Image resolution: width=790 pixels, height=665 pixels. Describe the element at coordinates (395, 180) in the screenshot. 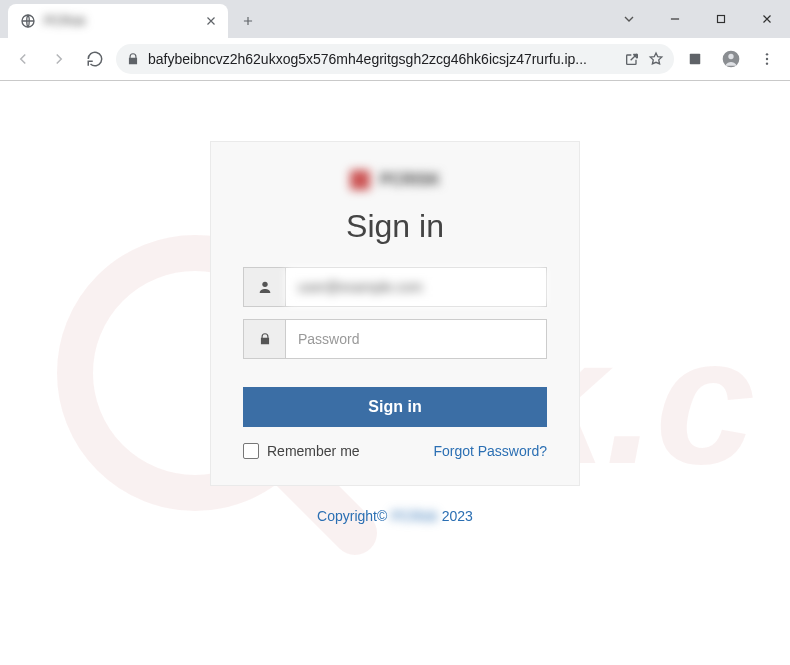

I see `brand-row: PCRISK` at that location.